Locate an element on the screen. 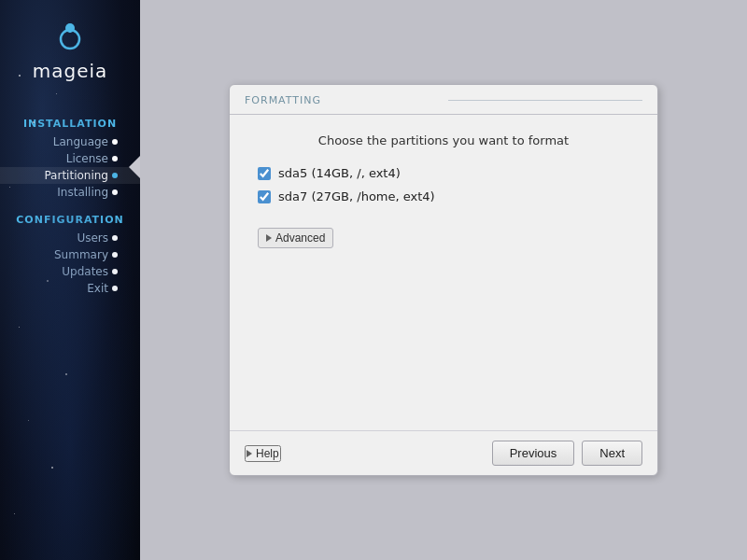 The height and width of the screenshot is (560, 747). sidebar-item-partitioning: Partitioning is located at coordinates (70, 175).